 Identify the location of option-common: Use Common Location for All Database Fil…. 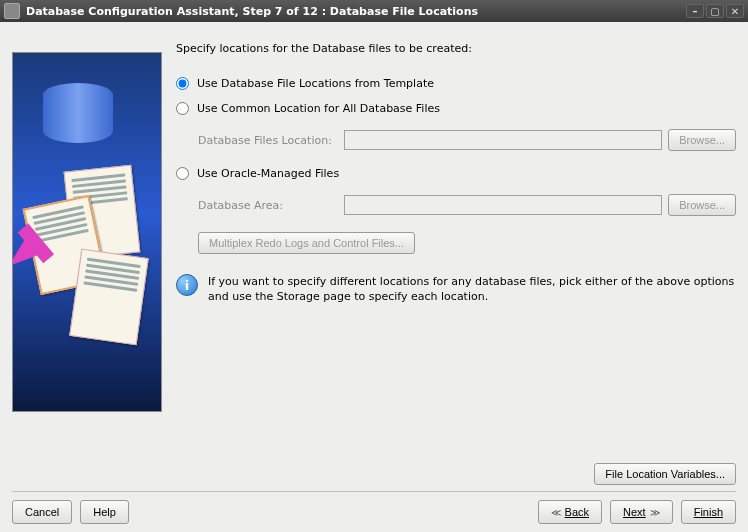
(456, 108).